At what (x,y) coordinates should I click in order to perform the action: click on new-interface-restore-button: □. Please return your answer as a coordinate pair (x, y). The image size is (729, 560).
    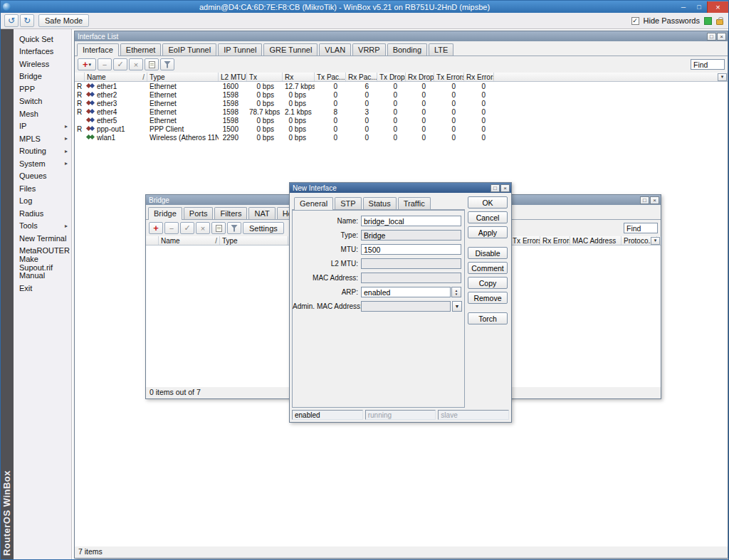
    Looking at the image, I should click on (495, 188).